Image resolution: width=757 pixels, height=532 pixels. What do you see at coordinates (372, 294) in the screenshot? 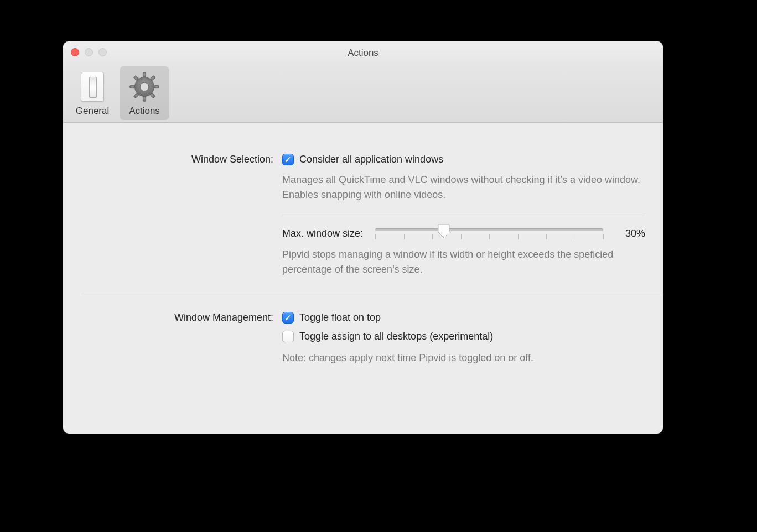
I see `section-divider` at bounding box center [372, 294].